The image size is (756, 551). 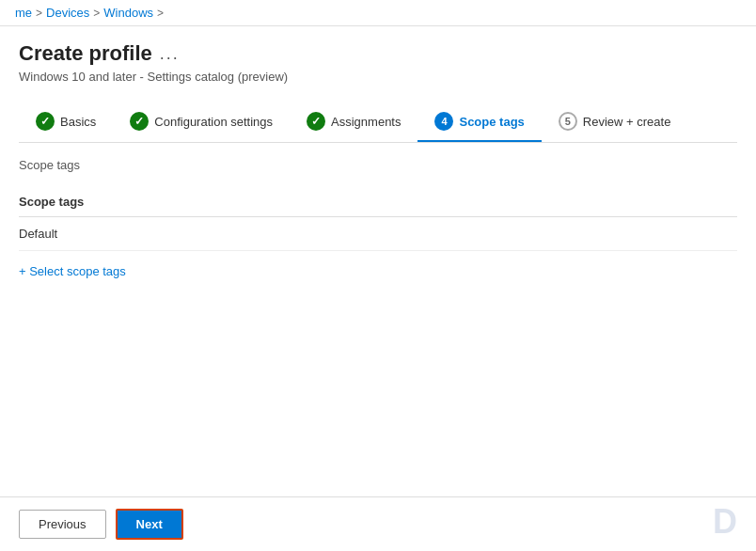 What do you see at coordinates (627, 122) in the screenshot?
I see `tab-review-label: Review + create` at bounding box center [627, 122].